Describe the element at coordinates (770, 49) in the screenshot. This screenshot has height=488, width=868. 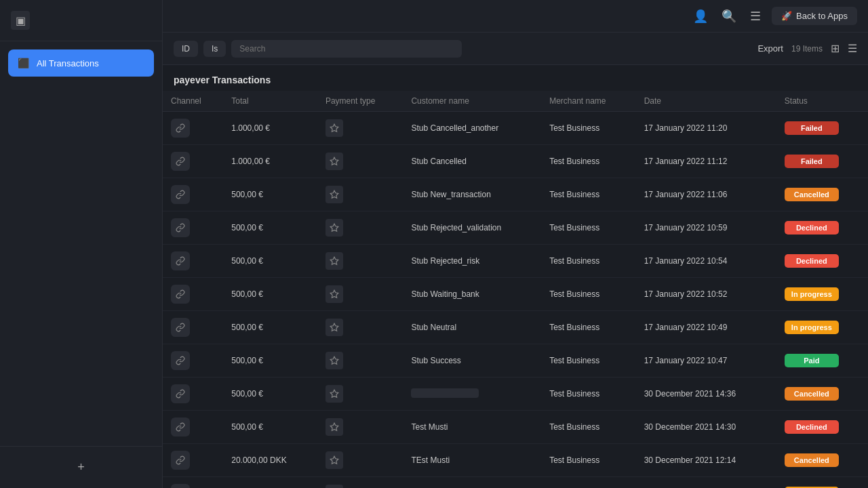
I see `export-button: Export` at that location.